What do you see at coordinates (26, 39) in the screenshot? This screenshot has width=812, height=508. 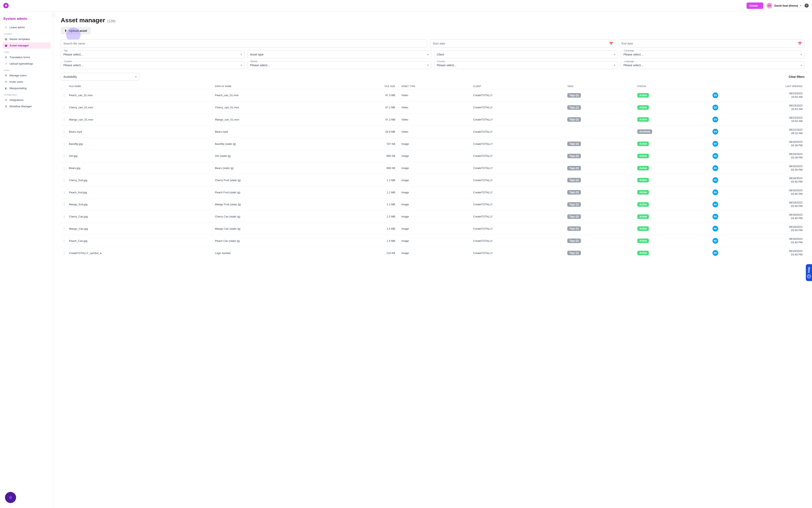 I see `sidebar-item-master-templates: ▦Master templates` at bounding box center [26, 39].